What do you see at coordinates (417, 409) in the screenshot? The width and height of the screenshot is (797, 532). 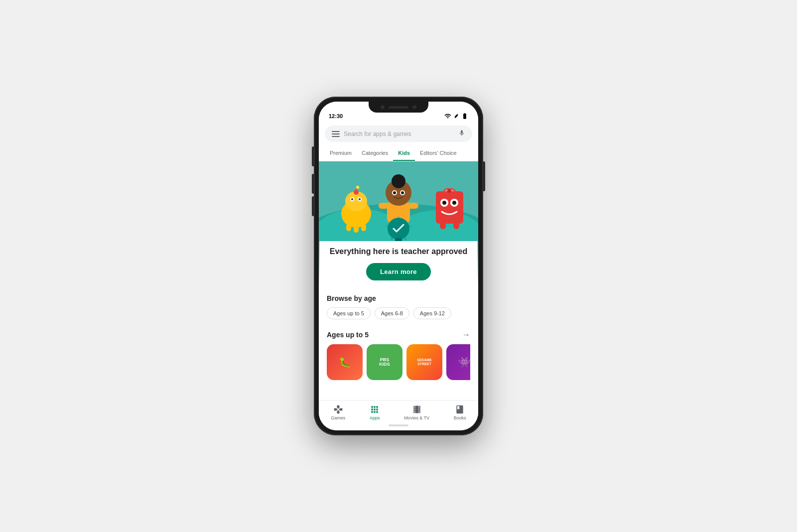 I see `movies-icon` at bounding box center [417, 409].